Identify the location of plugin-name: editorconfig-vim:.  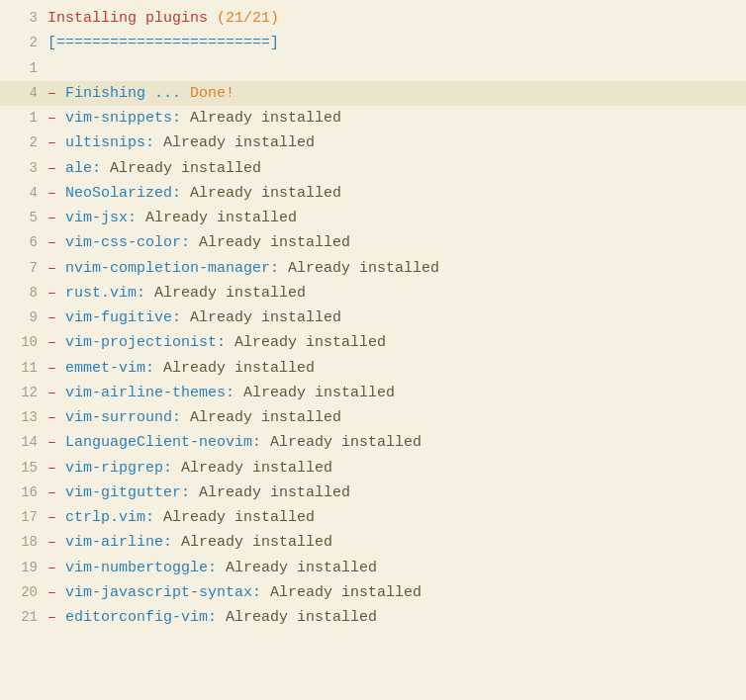
(140, 617).